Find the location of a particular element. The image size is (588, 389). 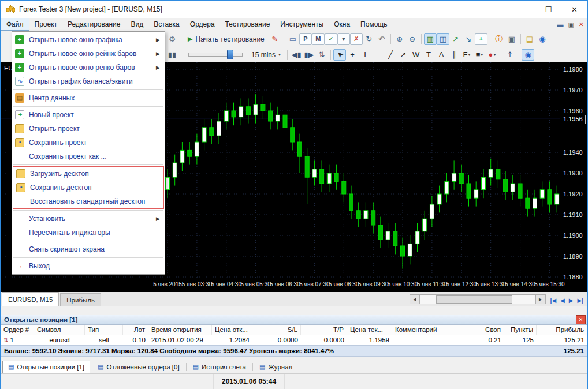

column-header: Ордер # is located at coordinates (17, 330).